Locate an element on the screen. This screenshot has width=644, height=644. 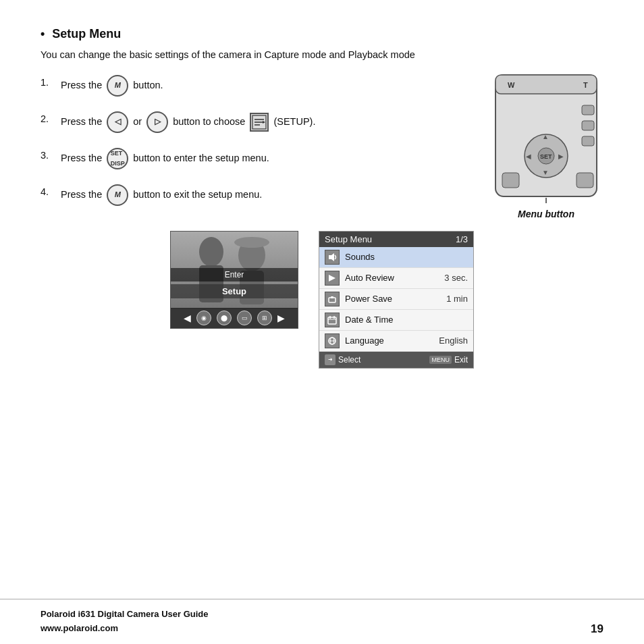
footer-text: Polaroid i631 Digital Camera User Guide … is located at coordinates (124, 622).